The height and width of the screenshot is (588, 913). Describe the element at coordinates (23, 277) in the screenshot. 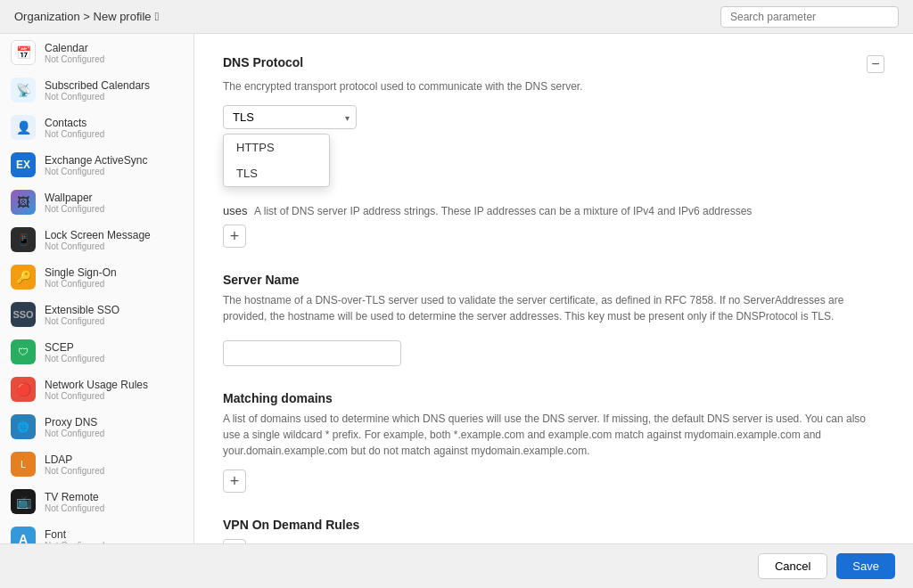

I see `sso-icon: 🔑` at that location.